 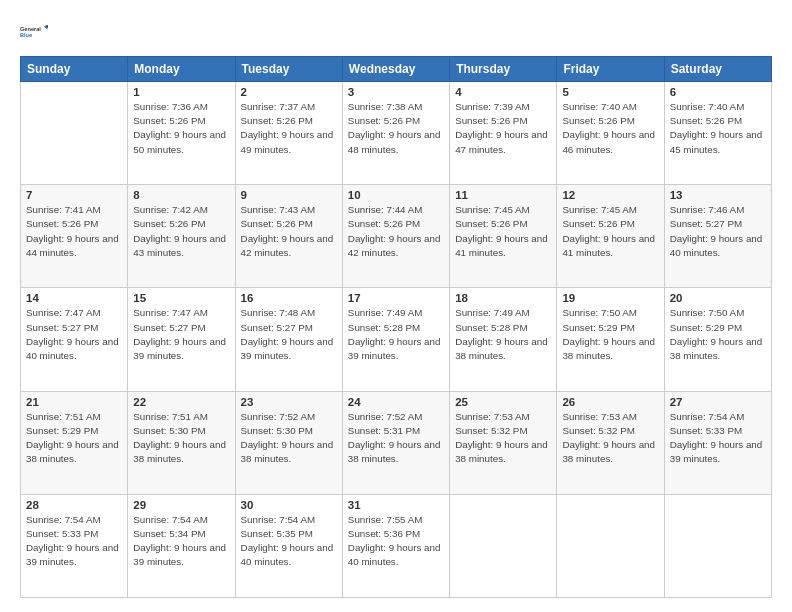 What do you see at coordinates (396, 505) in the screenshot?
I see `day-number: 31` at bounding box center [396, 505].